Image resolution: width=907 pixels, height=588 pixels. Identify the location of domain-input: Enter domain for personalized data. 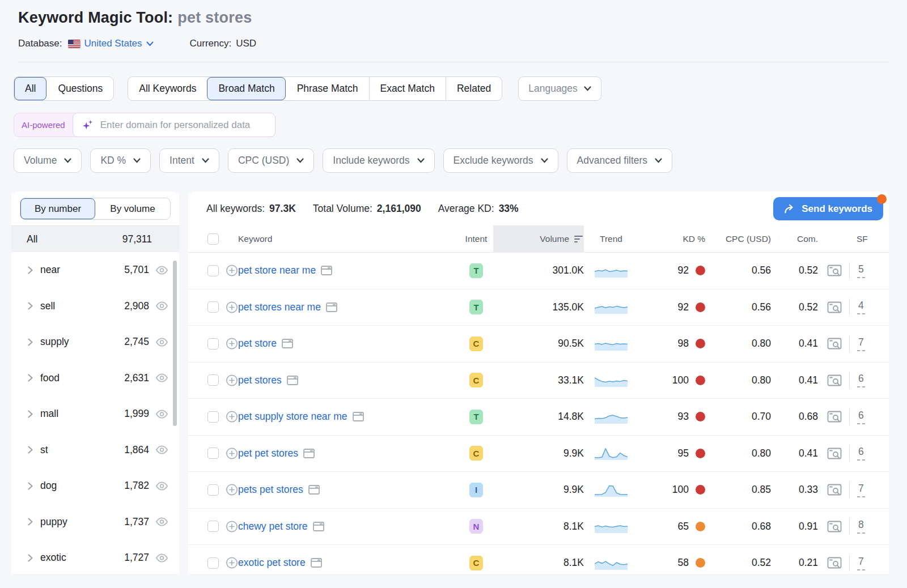
(174, 125).